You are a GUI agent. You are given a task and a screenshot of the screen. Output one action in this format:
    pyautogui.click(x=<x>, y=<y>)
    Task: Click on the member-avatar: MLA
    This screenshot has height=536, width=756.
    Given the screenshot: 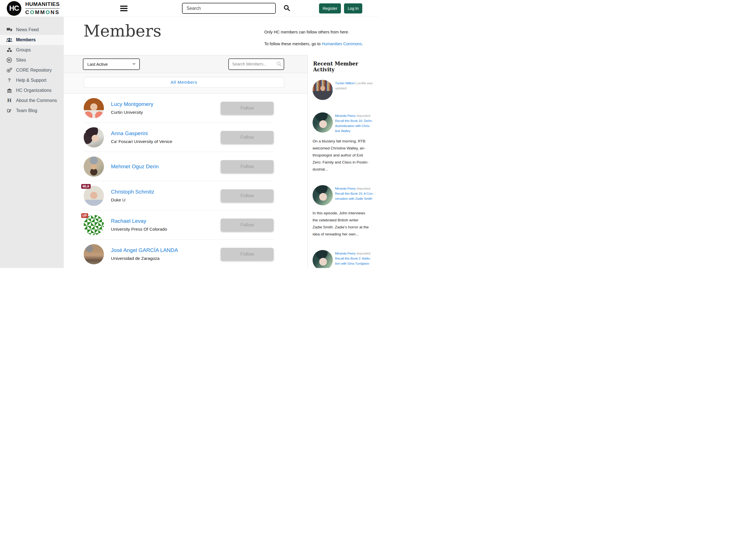 What is the action you would take?
    pyautogui.click(x=94, y=196)
    